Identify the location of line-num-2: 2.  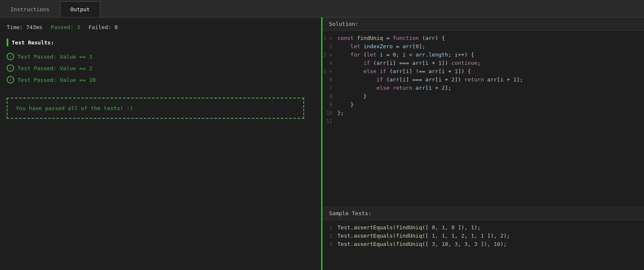
(330, 47).